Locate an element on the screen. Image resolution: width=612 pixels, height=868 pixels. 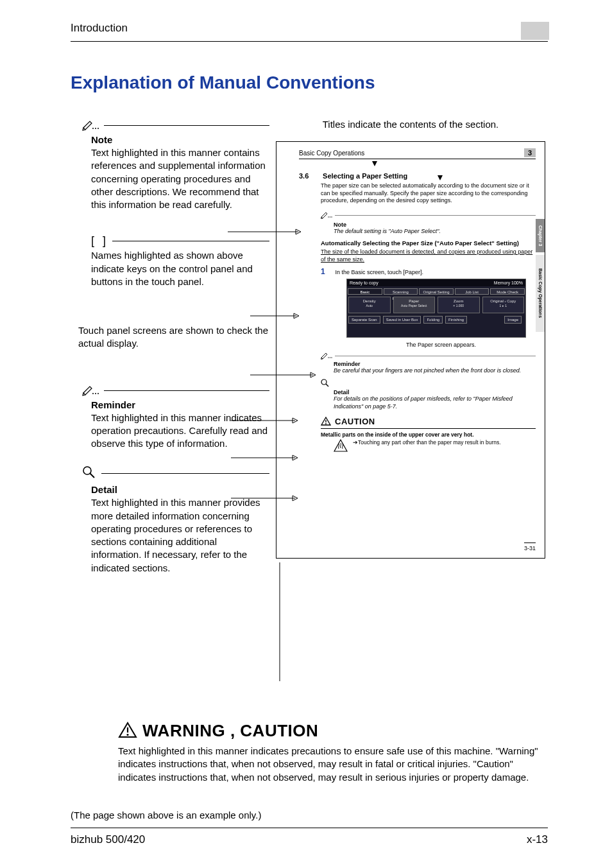
panel-cell: Original › Copy1 ▸ 1 is located at coordinates (504, 305).